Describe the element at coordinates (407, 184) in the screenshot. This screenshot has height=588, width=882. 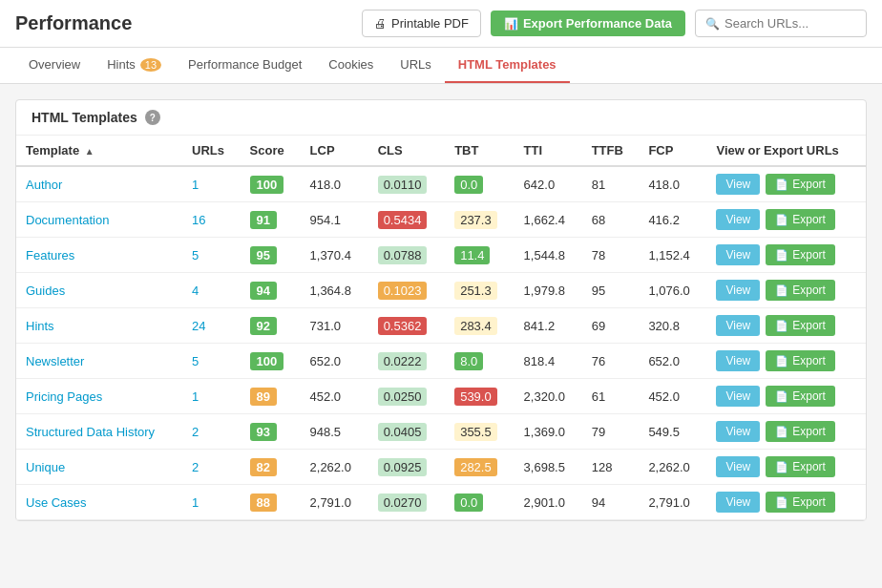
I see `cell-cls: 0.0110` at that location.